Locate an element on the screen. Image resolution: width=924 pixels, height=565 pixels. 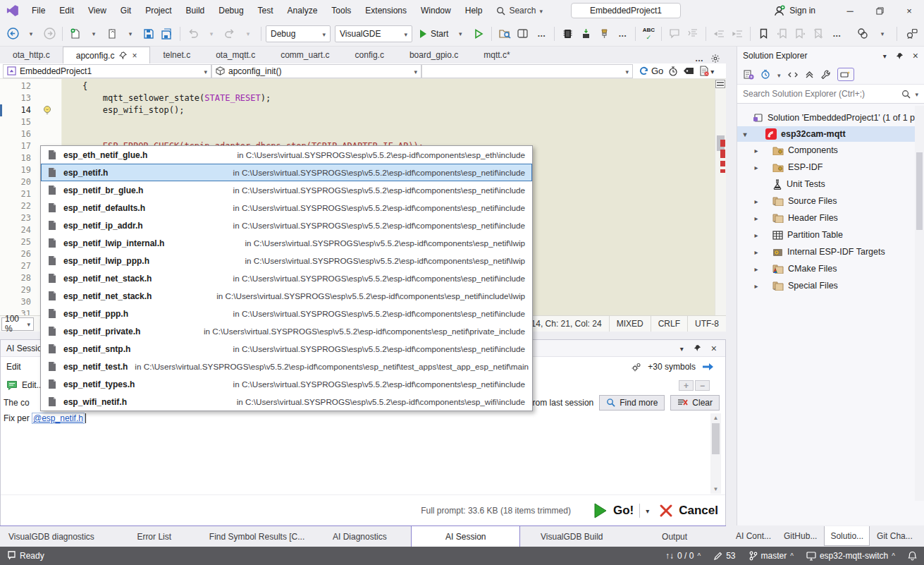
popup-item: esp_netif_private.hin C:\Users\virtual.S… is located at coordinates (286, 332).